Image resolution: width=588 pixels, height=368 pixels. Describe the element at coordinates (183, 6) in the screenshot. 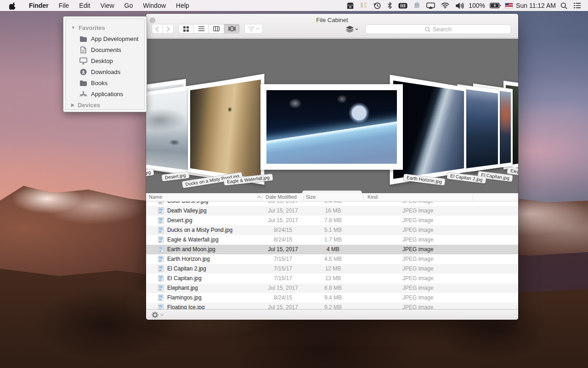

I see `menu-item-help: Help` at that location.